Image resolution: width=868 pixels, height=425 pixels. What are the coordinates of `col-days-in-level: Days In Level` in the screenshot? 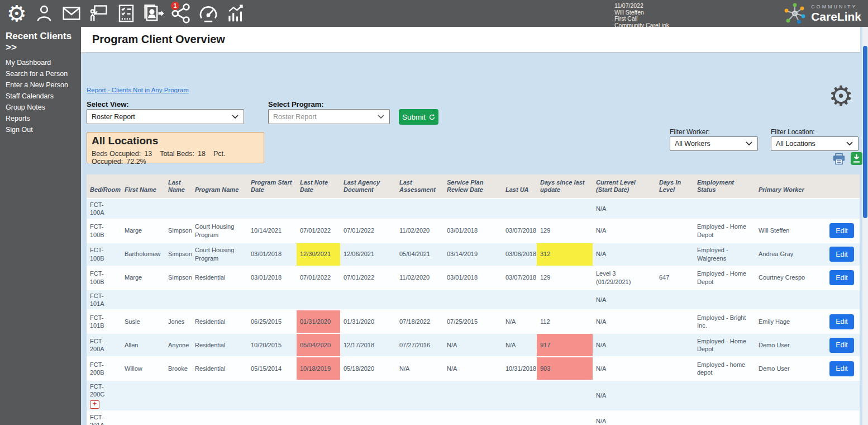 It's located at (675, 187).